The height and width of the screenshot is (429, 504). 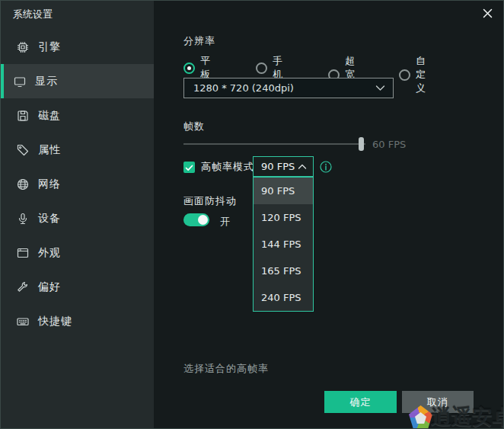 I want to click on sidebar-item-preferences: 偏好, so click(x=78, y=287).